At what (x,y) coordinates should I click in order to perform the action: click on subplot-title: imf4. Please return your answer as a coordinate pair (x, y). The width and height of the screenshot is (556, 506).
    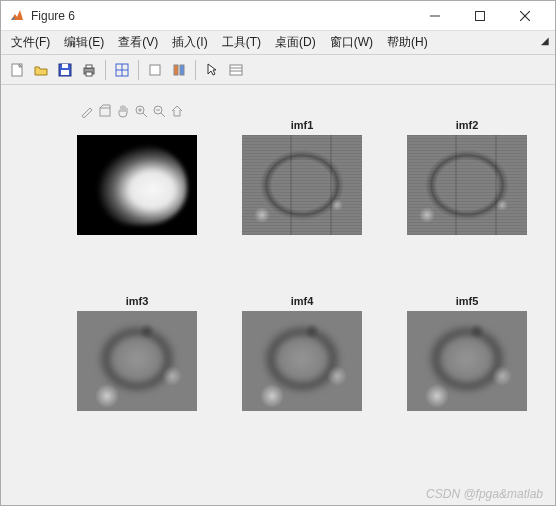
    Looking at the image, I should click on (302, 302).